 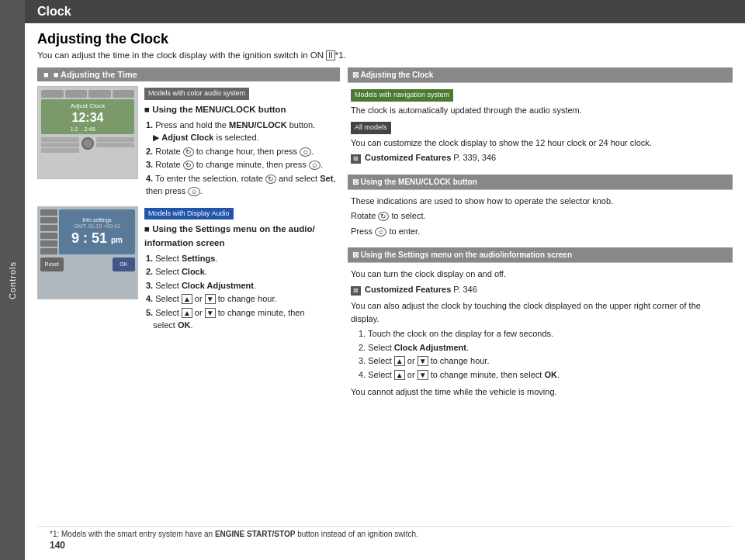 What do you see at coordinates (242, 236) in the screenshot?
I see `display-audio-title: ■ Using the Settings menu on the audio/i…` at bounding box center [242, 236].